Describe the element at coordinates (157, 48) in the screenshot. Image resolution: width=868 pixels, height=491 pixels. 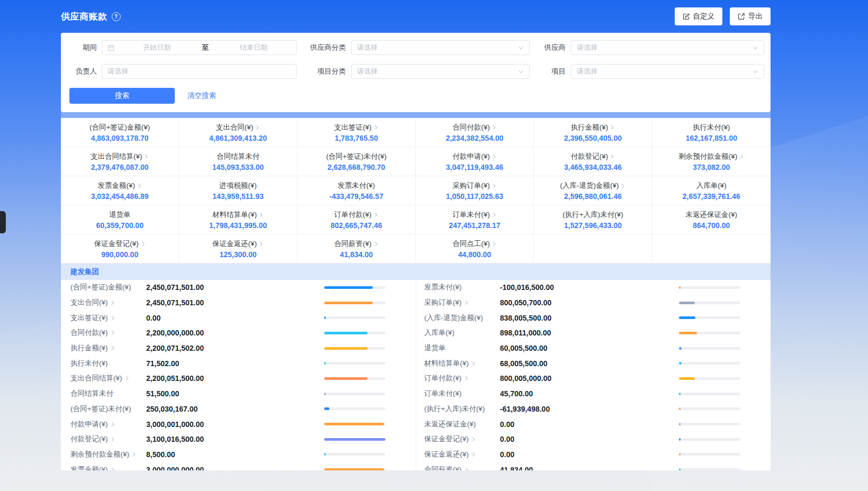
I see `start-date-placeholder: 开始日期` at that location.